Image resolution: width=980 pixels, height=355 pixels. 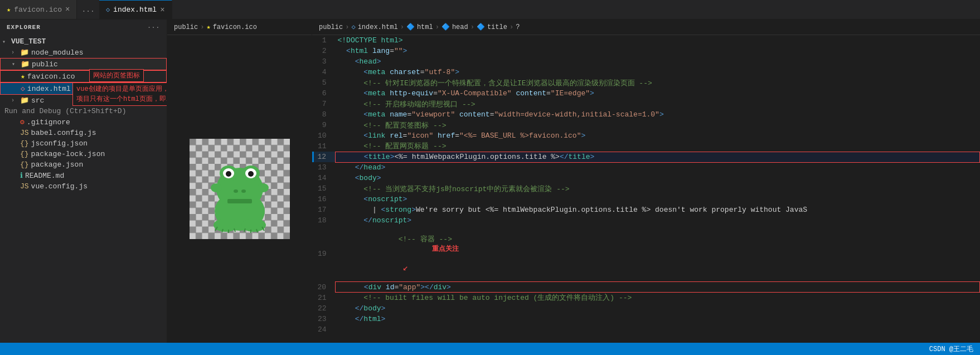 What do you see at coordinates (84, 189) in the screenshot?
I see `file-tree: ▾ VUE_TEST › 📁 node_modules ▾ 📁 public` at bounding box center [84, 189].